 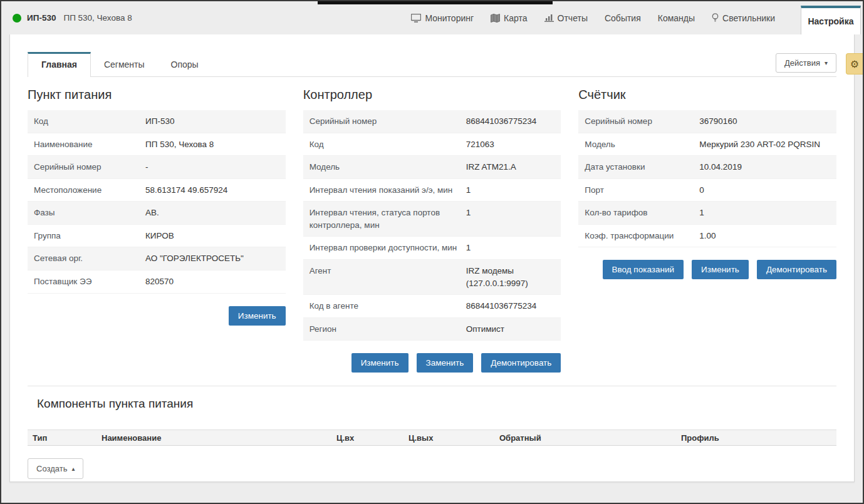 I want to click on dismantle-controller-button: Демонтировать, so click(x=521, y=363).